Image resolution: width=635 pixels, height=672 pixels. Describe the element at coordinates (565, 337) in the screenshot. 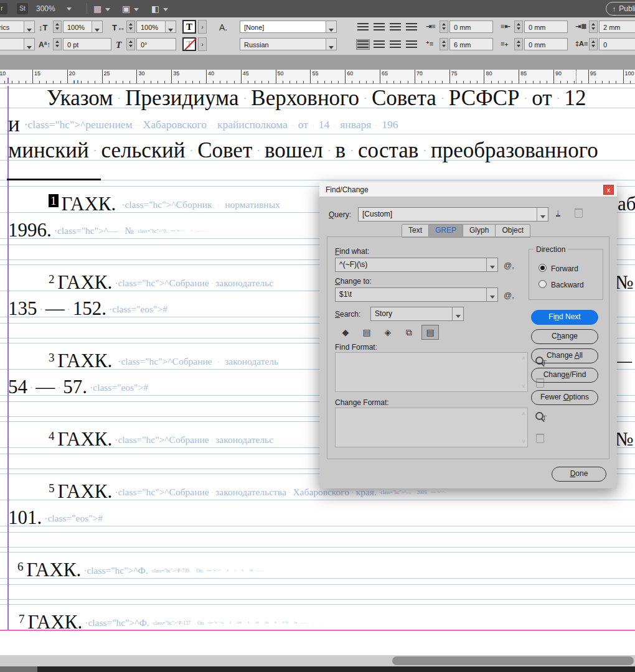

I see `change-button: Change` at that location.